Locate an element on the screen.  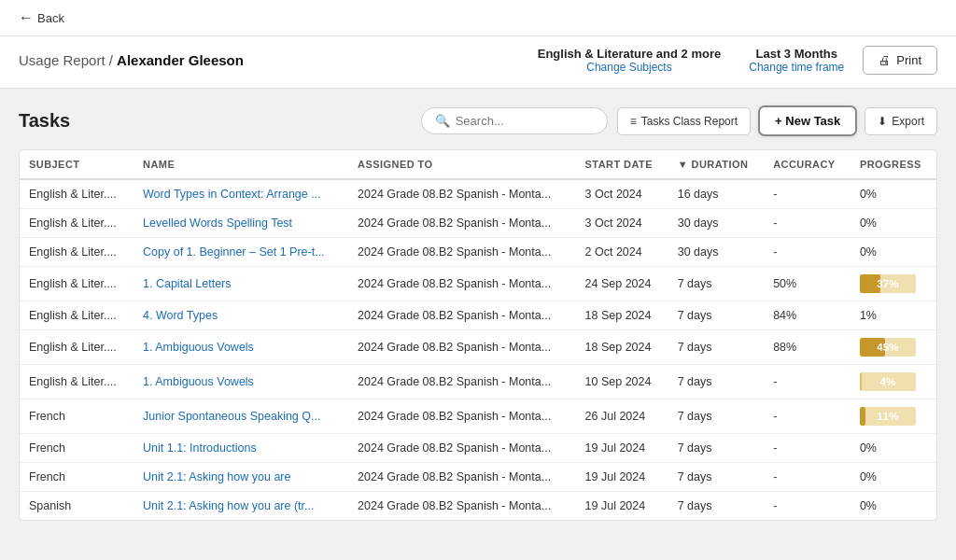
cell-name: Unit 2.1: Asking how you are (tr... is located at coordinates (241, 506).